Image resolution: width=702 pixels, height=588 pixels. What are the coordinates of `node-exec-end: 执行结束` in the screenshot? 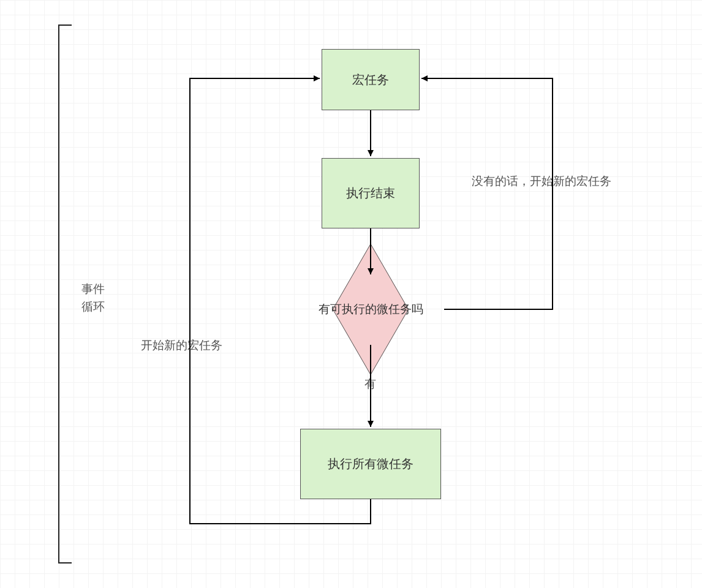 It's located at (371, 194).